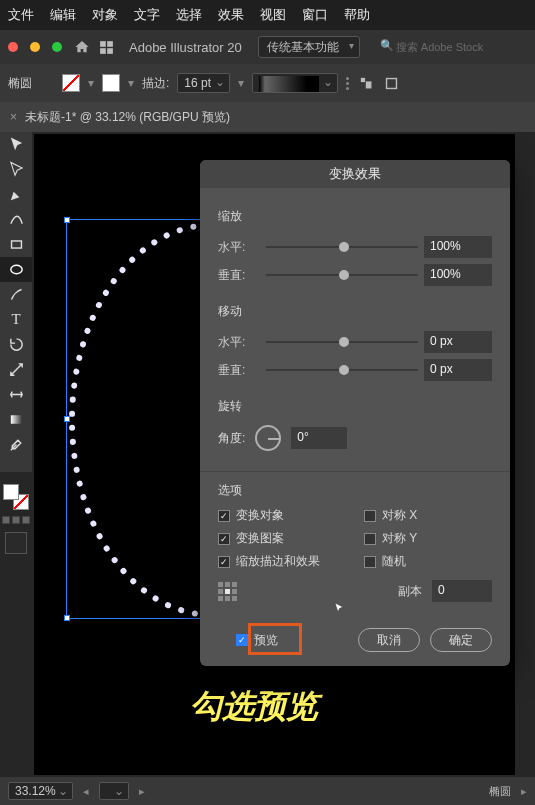 The height and width of the screenshot is (805, 535). Describe the element at coordinates (142, 792) in the screenshot. I see `artboard-next-icon: ▸` at that location.